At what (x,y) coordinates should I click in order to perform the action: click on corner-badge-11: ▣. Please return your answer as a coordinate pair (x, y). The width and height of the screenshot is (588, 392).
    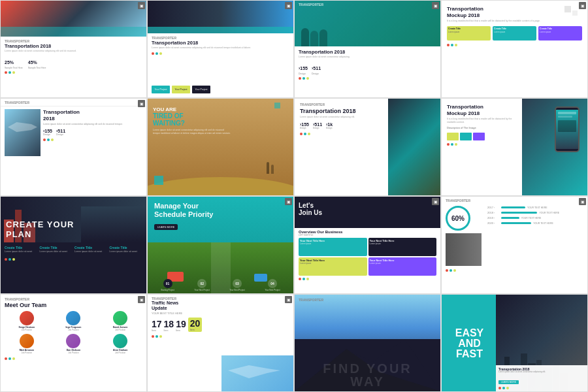
    Looking at the image, I should click on (435, 201).